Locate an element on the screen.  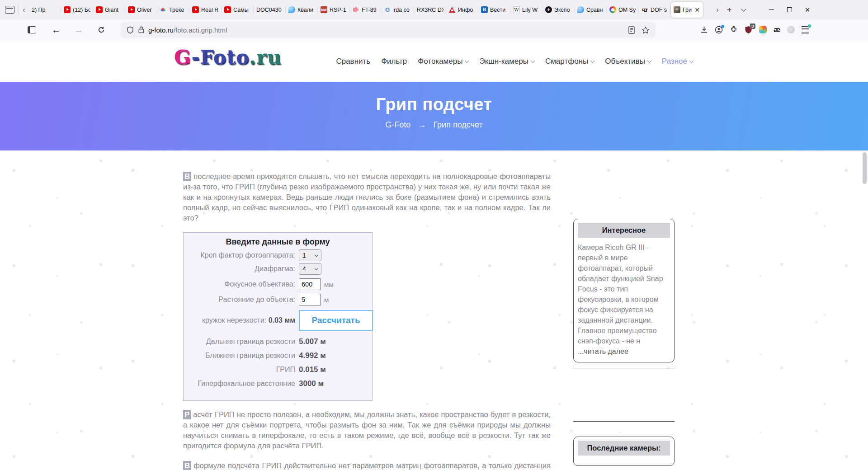
download-icon is located at coordinates (704, 30).